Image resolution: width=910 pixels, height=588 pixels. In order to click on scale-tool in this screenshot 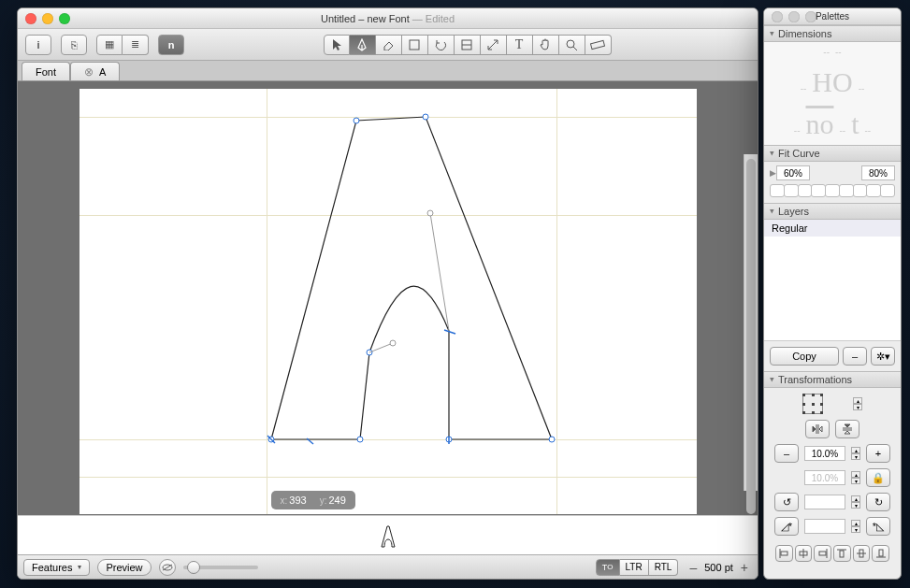, I will do `click(494, 45)`.